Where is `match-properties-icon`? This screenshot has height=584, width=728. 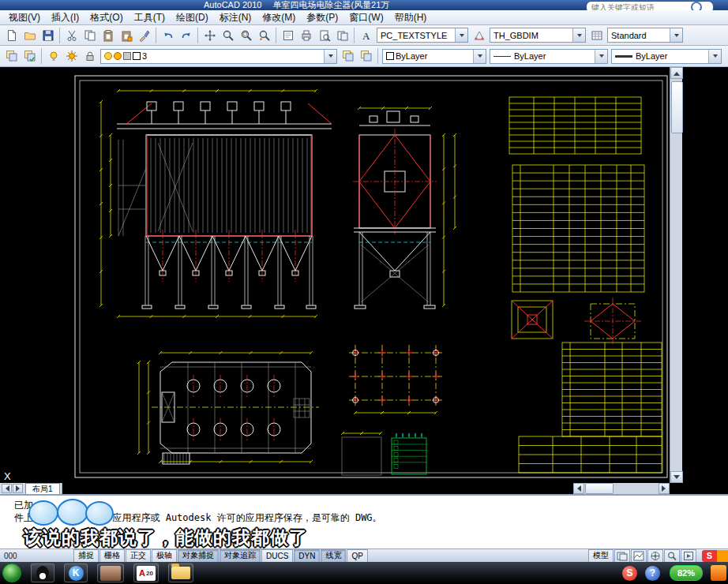 match-properties-icon is located at coordinates (144, 35).